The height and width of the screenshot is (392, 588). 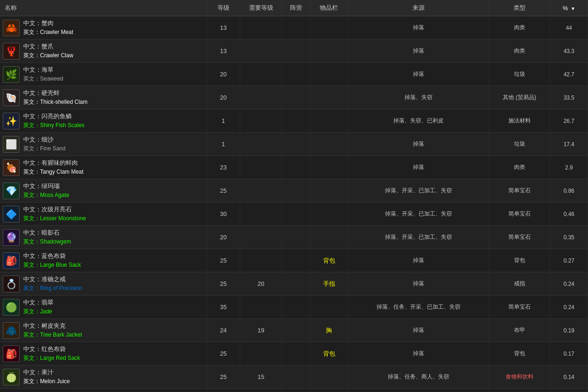 I want to click on item-row-content: 🦞中文：蟹爪英文：Crawler Claw, so click(x=103, y=51).